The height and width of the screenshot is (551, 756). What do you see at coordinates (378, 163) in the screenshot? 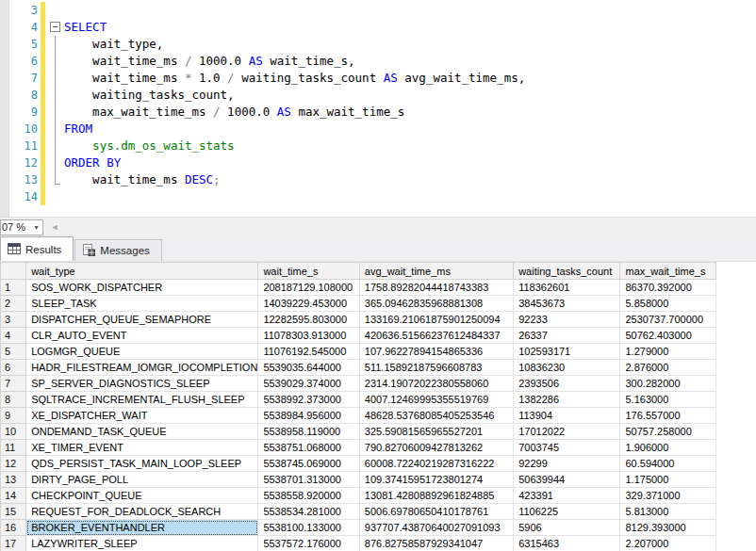
I see `code-line-12: 12ORDER BY` at bounding box center [378, 163].